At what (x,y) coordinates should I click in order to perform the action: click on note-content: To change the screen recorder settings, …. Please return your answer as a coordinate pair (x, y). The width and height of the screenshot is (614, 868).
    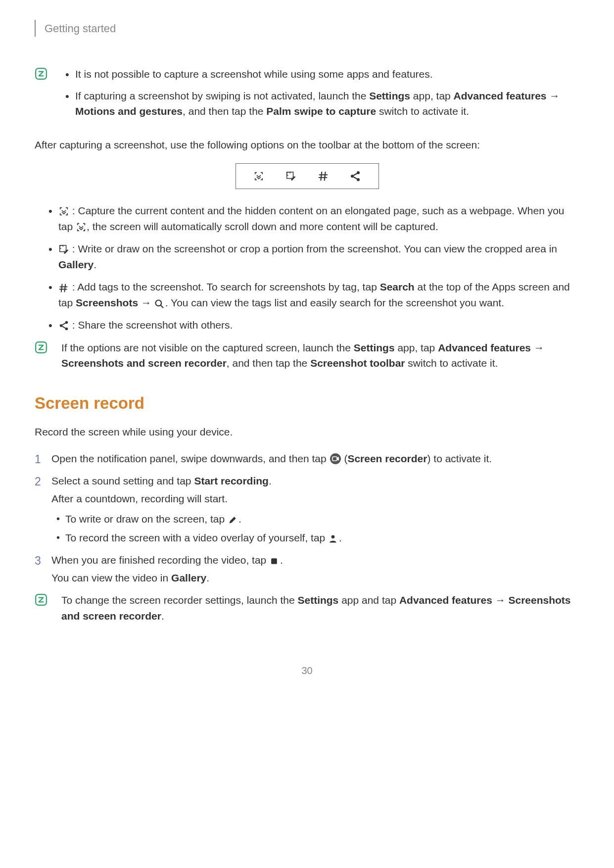
    Looking at the image, I should click on (321, 608).